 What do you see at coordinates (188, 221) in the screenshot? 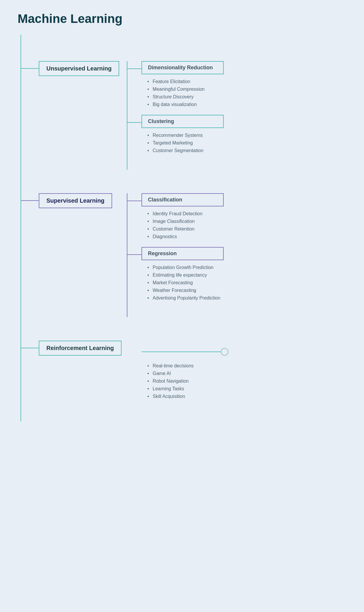
I see `list-item: Image Classification` at bounding box center [188, 221].